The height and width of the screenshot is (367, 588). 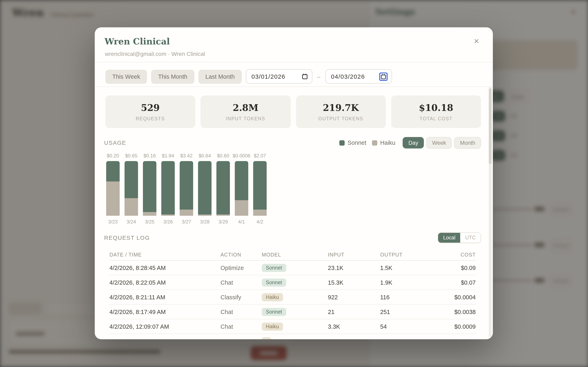 I want to click on chart-column: $2.07 4/2, so click(x=260, y=189).